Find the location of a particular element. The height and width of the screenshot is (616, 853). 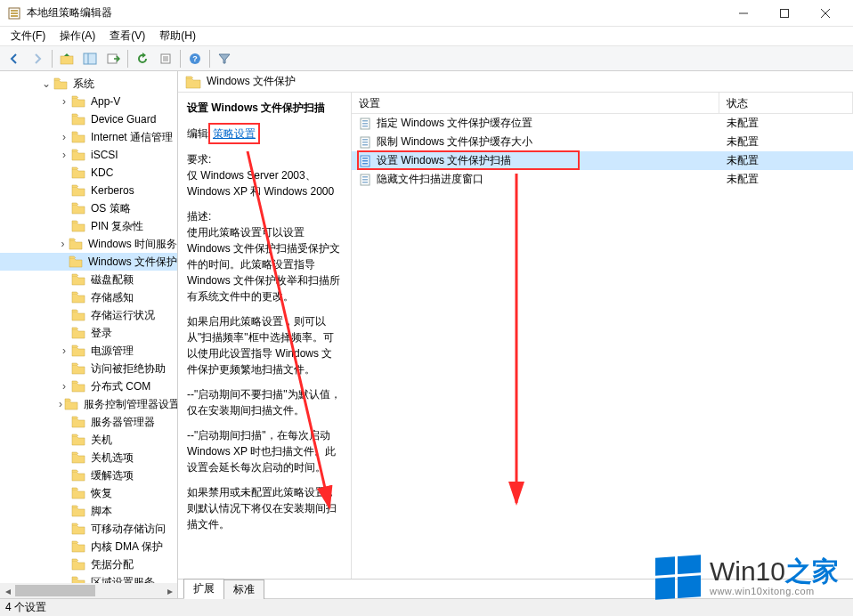

tree-item: 凭据分配 is located at coordinates (89, 564).